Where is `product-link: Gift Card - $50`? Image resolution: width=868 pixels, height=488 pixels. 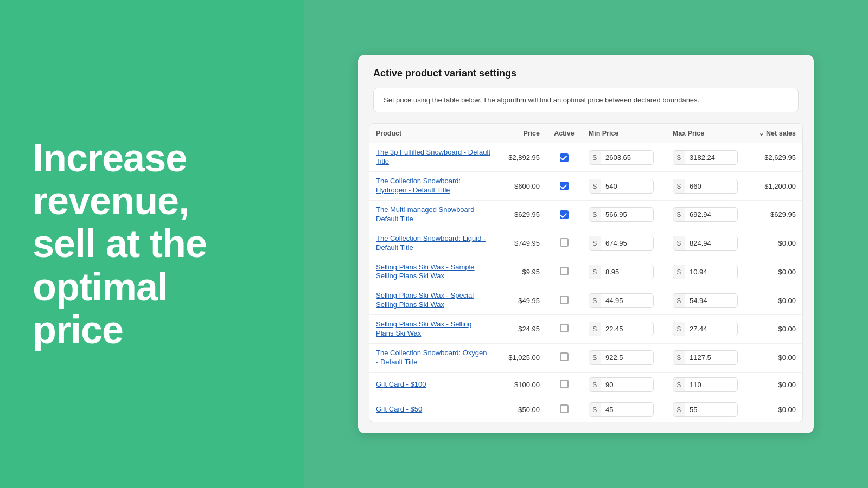
product-link: Gift Card - $50 is located at coordinates (433, 410).